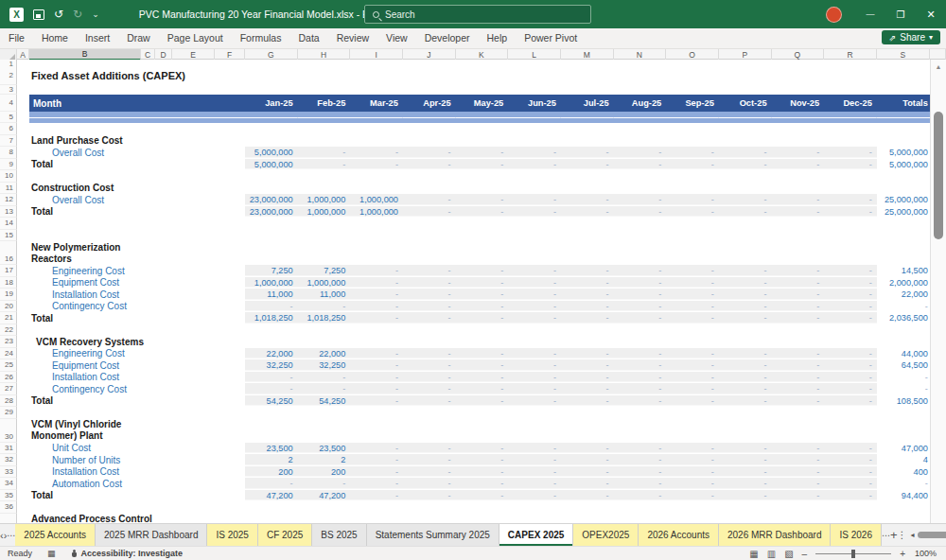 The height and width of the screenshot is (560, 946). I want to click on value-cell: 47,200, so click(272, 496).